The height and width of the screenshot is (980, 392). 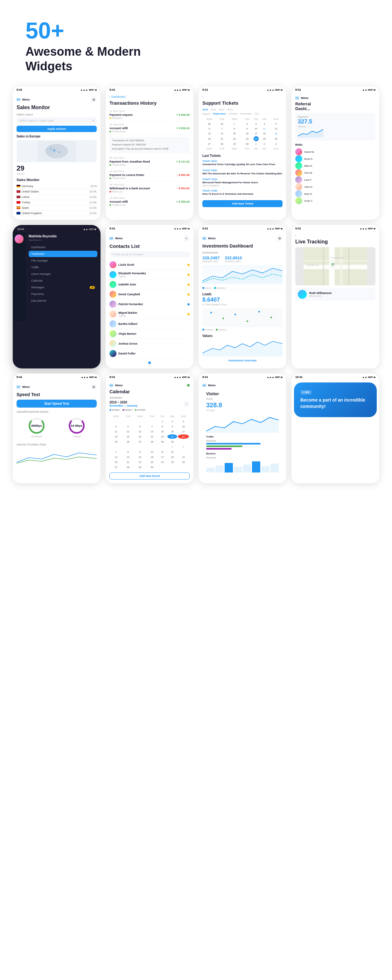 What do you see at coordinates (63, 294) in the screenshot?
I see `sidebar-menu-item: Payments` at bounding box center [63, 294].